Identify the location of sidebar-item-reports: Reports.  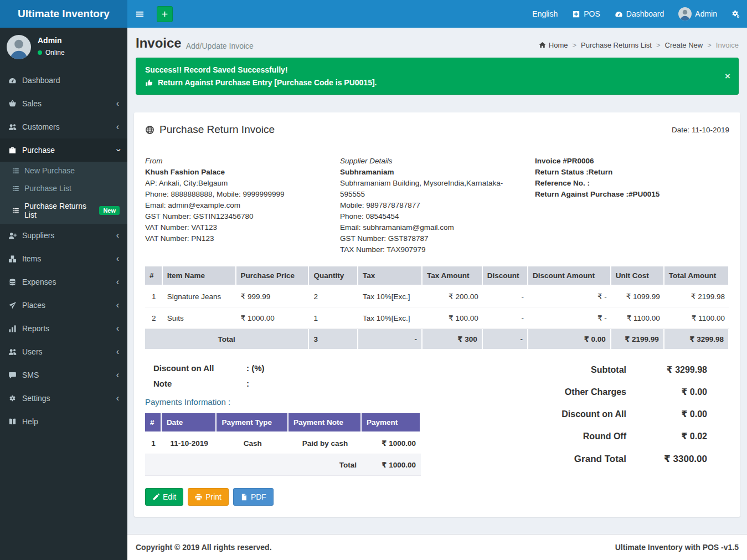
(64, 328).